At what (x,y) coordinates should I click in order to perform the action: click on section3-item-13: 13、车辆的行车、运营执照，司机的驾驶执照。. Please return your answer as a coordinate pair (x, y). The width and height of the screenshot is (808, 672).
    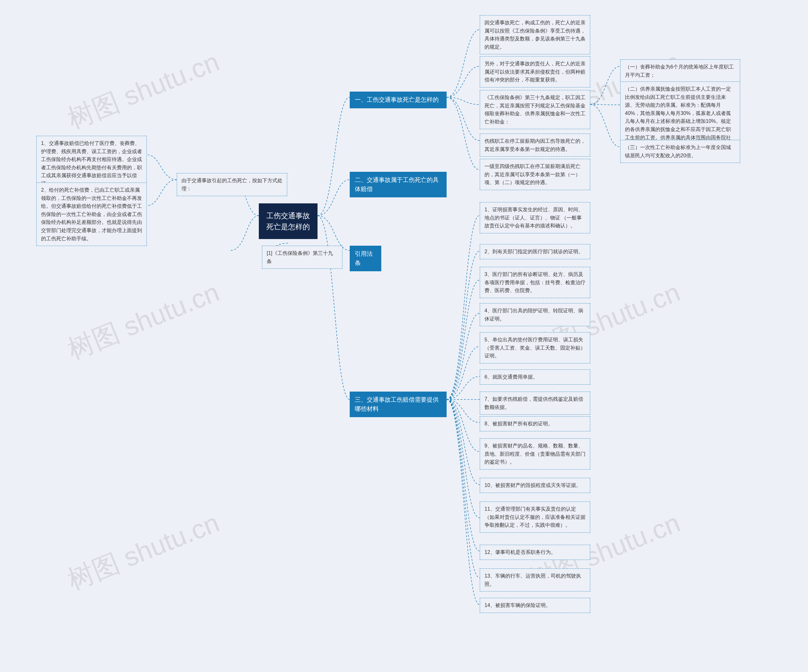
    Looking at the image, I should click on (535, 580).